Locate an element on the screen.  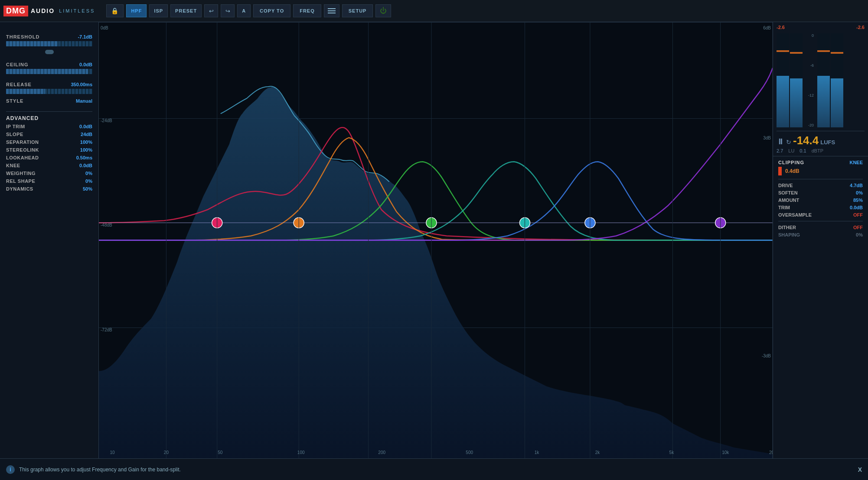
release-track is located at coordinates (49, 91).